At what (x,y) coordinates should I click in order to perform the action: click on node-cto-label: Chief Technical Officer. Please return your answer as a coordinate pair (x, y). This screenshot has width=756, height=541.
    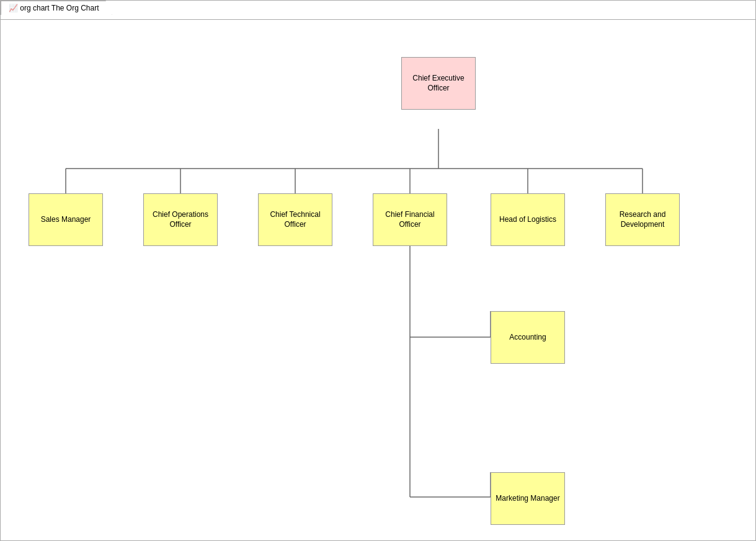
    Looking at the image, I should click on (295, 219).